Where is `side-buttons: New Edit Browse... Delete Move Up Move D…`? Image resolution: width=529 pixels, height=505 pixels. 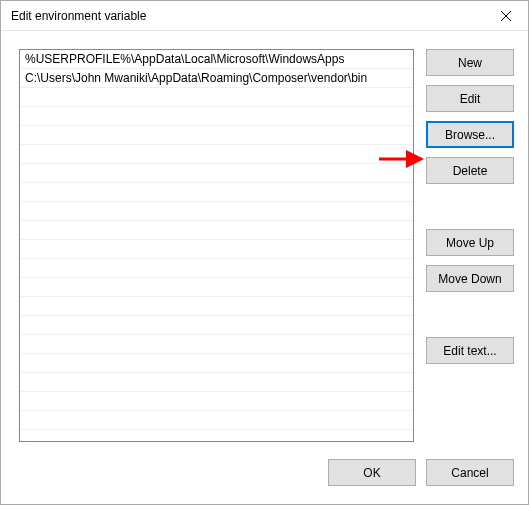 side-buttons: New Edit Browse... Delete Move Up Move D… is located at coordinates (470, 249).